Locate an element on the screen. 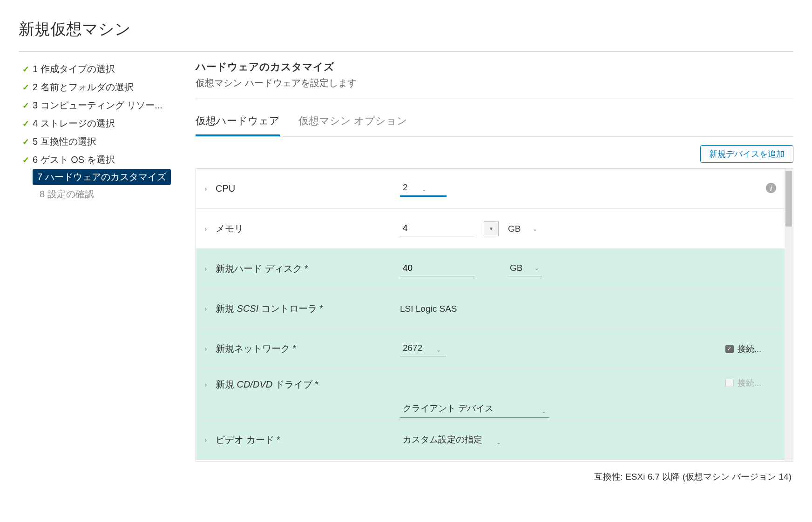 The image size is (812, 522). hdd-unit-select: GB ⌄ is located at coordinates (524, 269).